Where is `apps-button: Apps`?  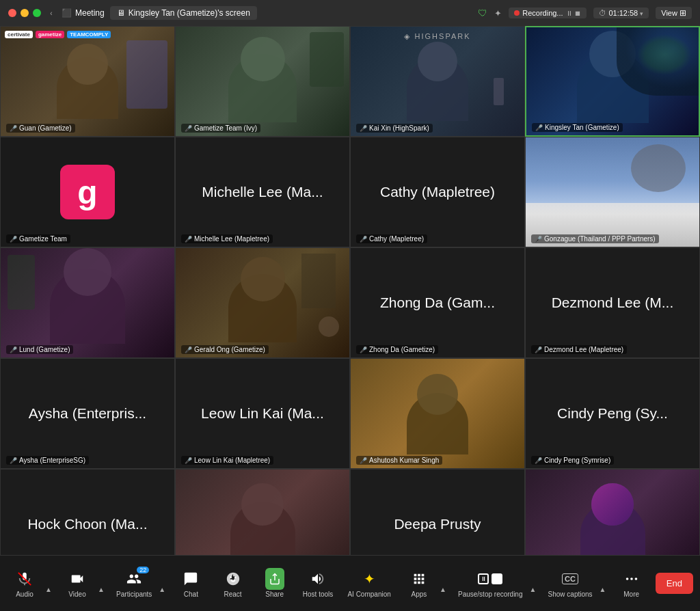
apps-button: Apps is located at coordinates (419, 584).